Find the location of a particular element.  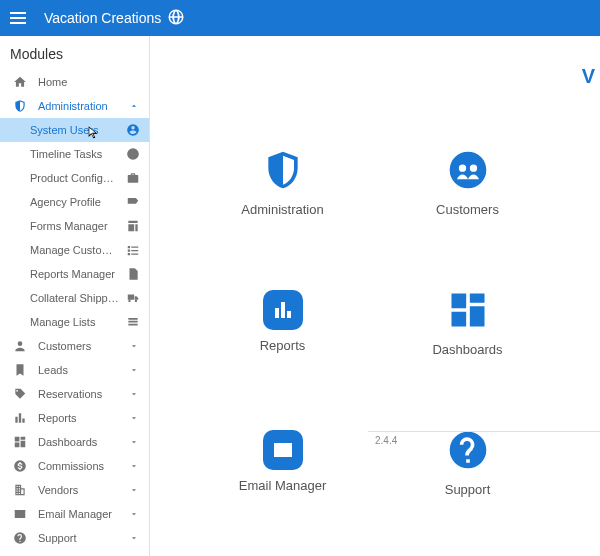

sidebar-item-customers: Customers is located at coordinates (74, 346).